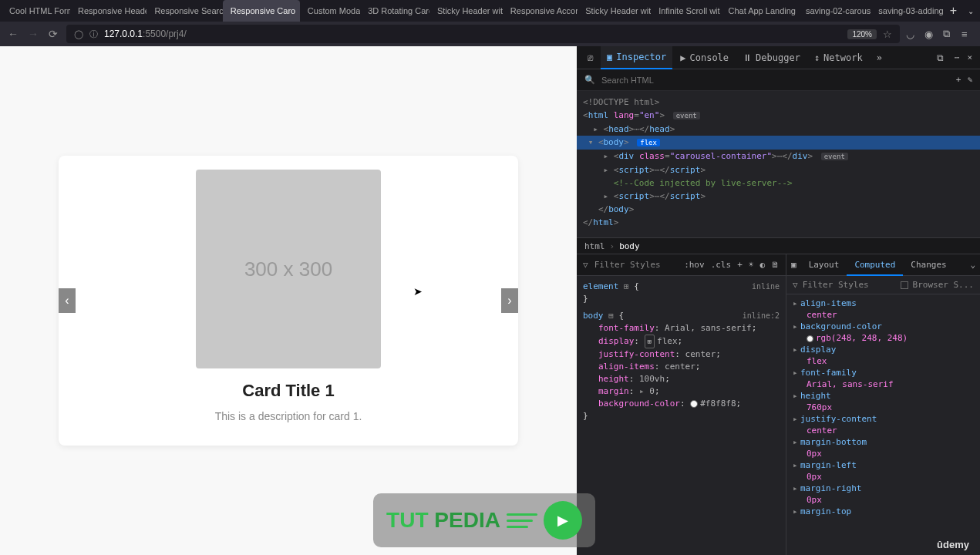 The width and height of the screenshot is (980, 555). What do you see at coordinates (13, 34) in the screenshot?
I see `back-icon: ←` at bounding box center [13, 34].